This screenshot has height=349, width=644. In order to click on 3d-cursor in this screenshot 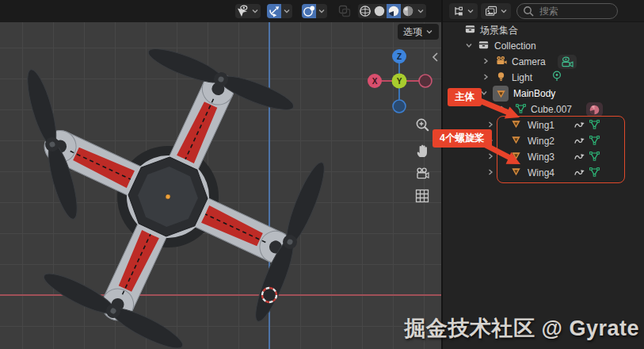, I will do `click(269, 295)`.